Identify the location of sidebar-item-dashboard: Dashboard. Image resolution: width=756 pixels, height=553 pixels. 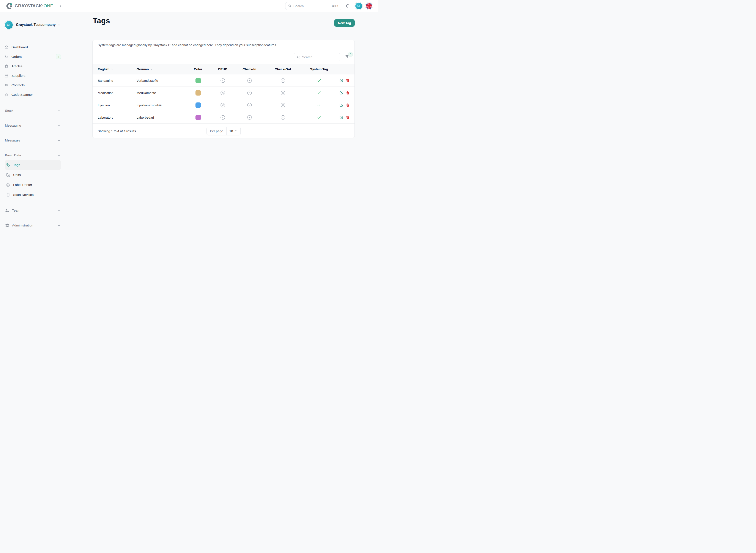
(32, 47).